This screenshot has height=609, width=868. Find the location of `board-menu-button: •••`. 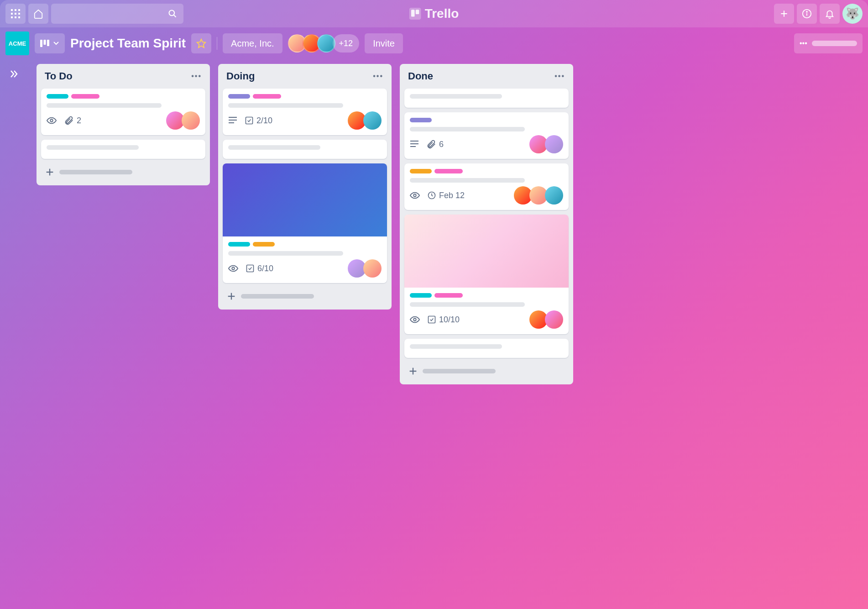

board-menu-button: ••• is located at coordinates (828, 43).